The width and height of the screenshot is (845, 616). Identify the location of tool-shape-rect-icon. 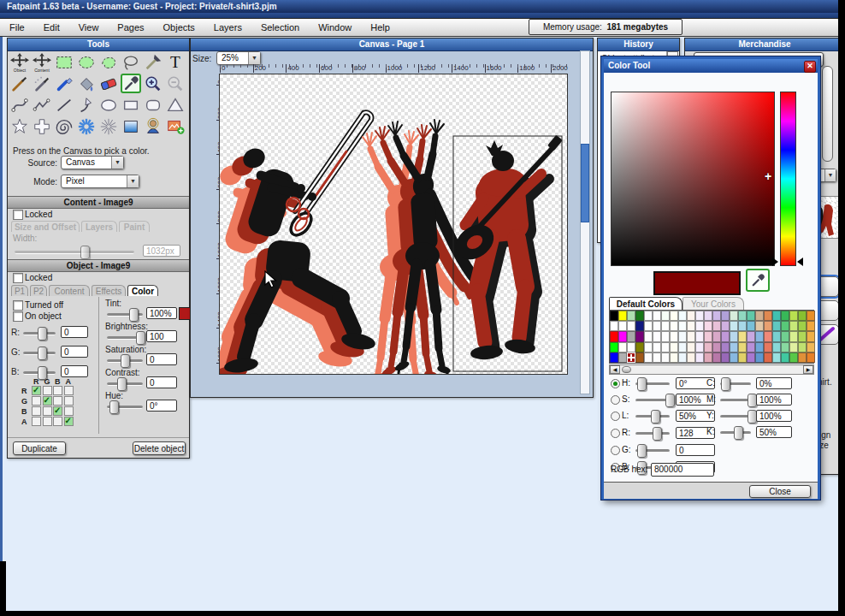
(131, 104).